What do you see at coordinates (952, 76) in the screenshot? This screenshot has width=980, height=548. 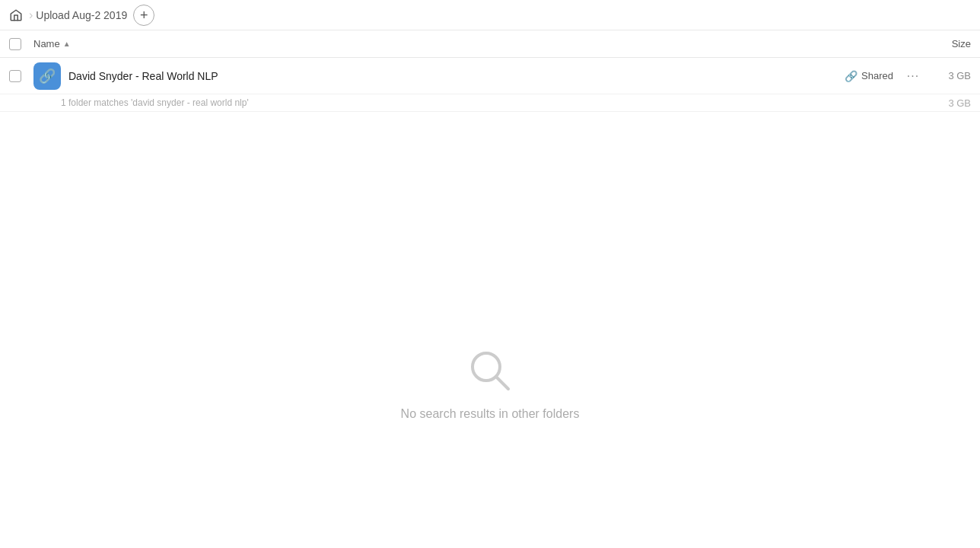 I see `file-size: 3 GB` at bounding box center [952, 76].